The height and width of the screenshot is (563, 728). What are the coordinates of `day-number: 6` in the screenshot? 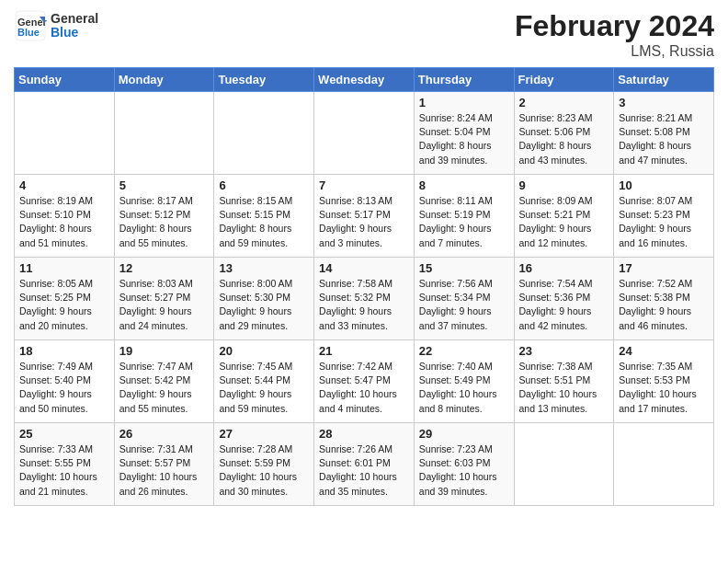 It's located at (264, 186).